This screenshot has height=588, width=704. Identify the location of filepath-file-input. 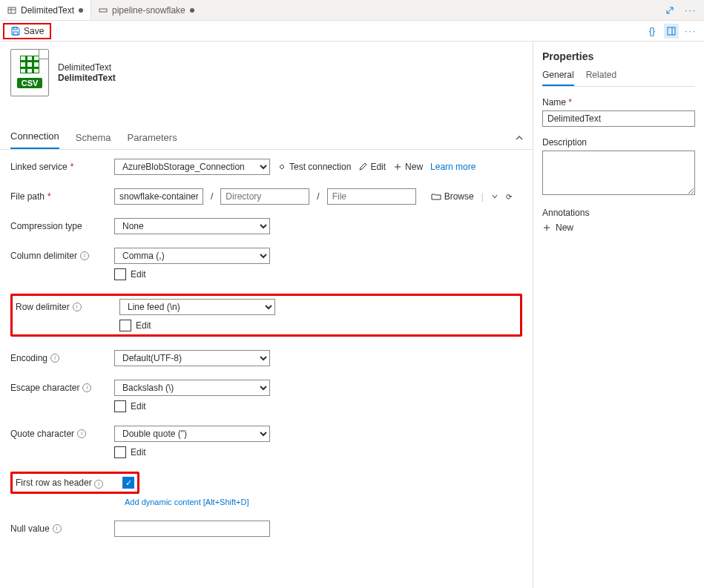
(372, 196).